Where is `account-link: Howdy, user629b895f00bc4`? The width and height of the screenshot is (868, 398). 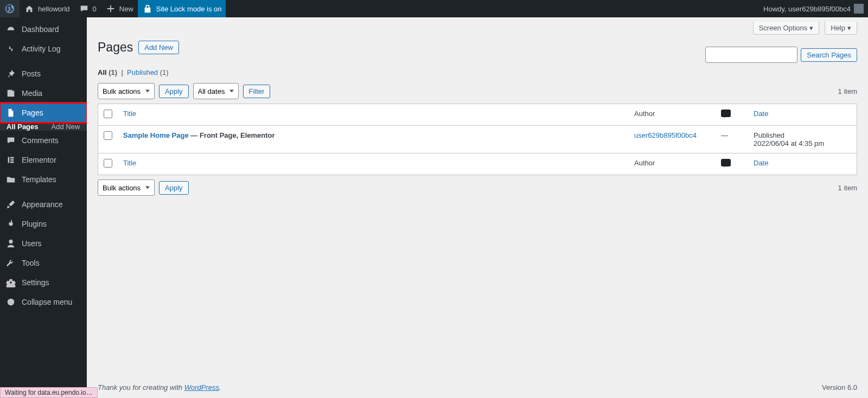
account-link: Howdy, user629b895f00bc4 is located at coordinates (814, 9).